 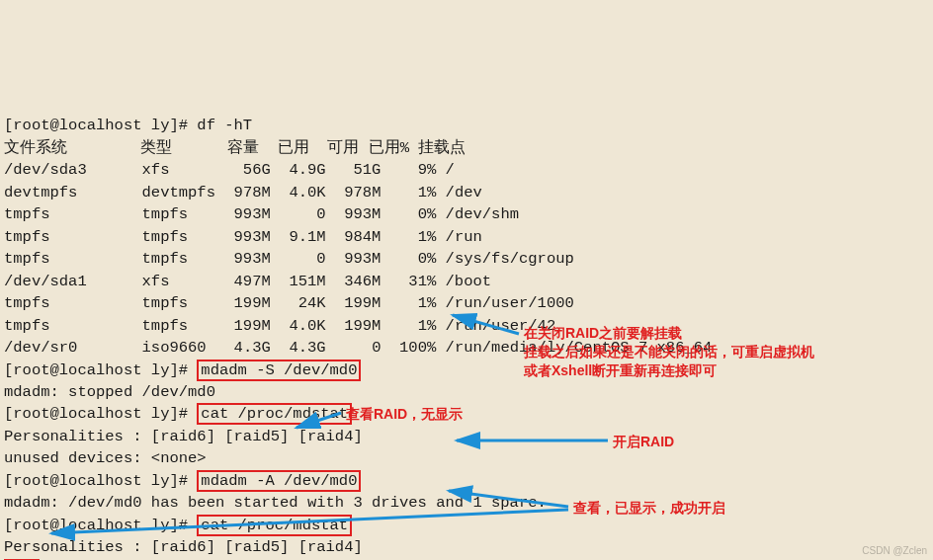 I want to click on cmd-mdadm-start: mdadm -A /dev/md0, so click(x=279, y=481).